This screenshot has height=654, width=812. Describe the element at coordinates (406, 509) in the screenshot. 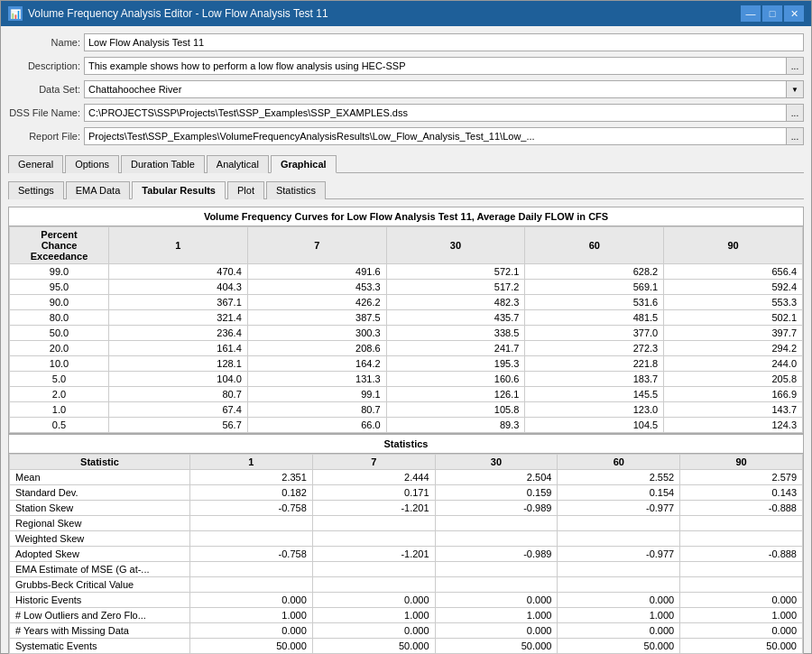

I see `table-row: Station Skew-0.758-1.201-0.989-0.977-0.8…` at that location.